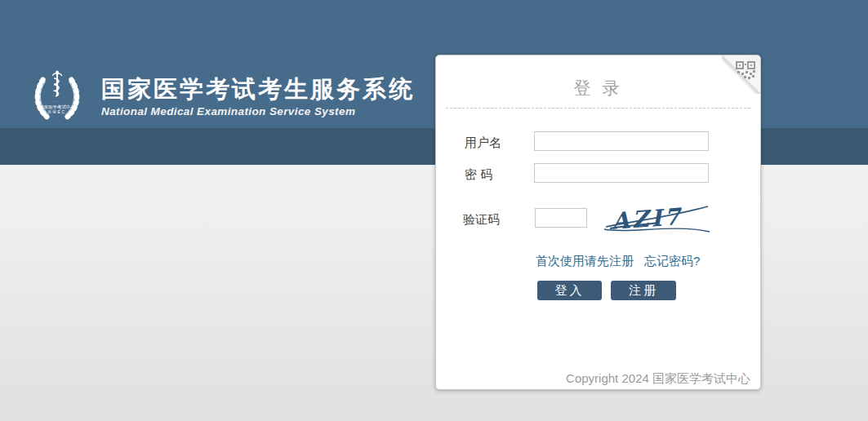 This screenshot has height=421, width=868. I want to click on forgot-password-link: 忘记密码?, so click(672, 261).